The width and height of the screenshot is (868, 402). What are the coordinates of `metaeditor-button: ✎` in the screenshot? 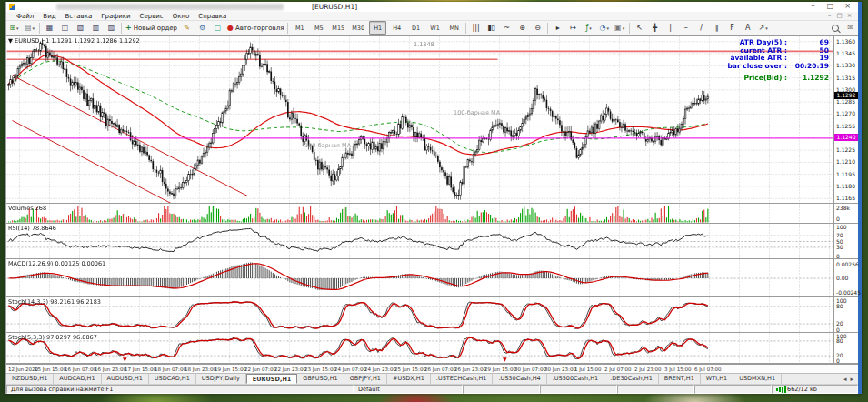 It's located at (187, 27).